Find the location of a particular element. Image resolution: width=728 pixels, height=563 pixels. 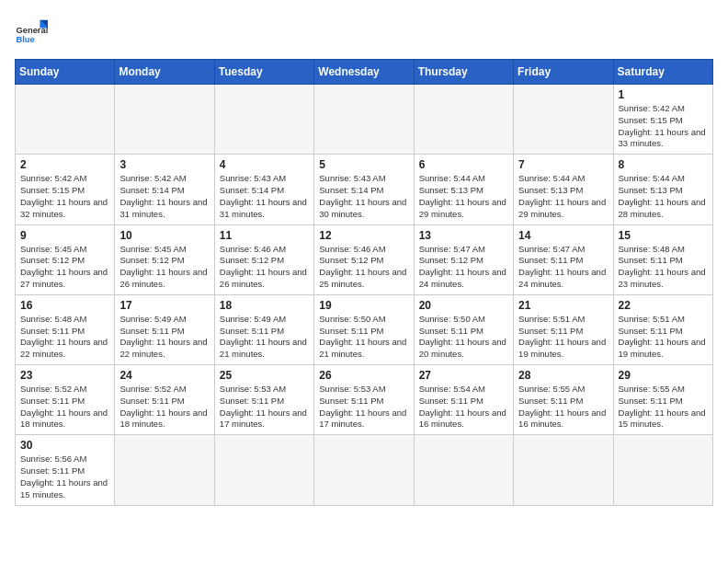

page-header: General Blue is located at coordinates (364, 31).